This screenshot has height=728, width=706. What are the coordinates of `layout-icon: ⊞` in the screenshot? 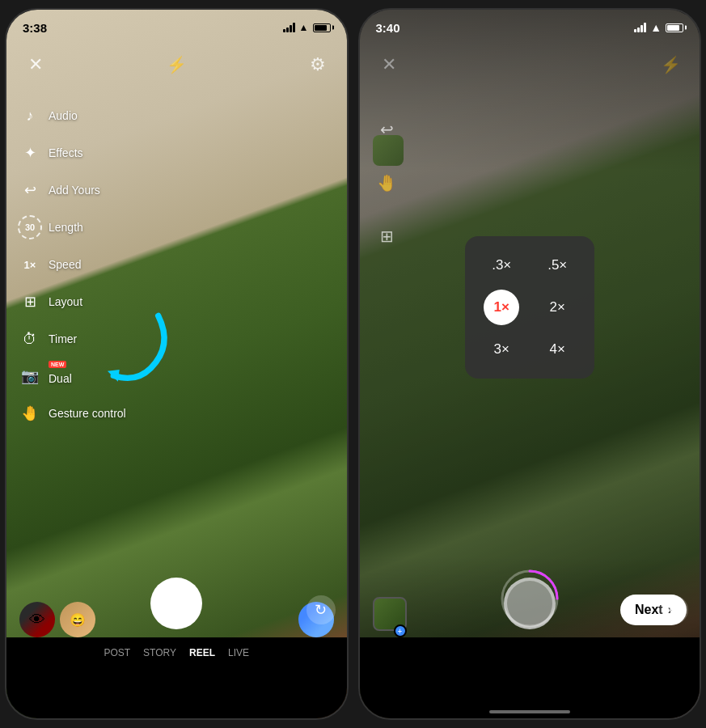 It's located at (30, 302).